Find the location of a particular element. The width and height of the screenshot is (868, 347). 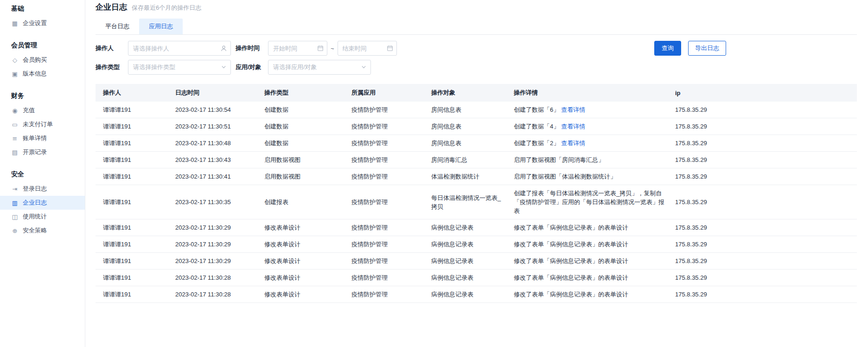

sidebar-item: ▣ 版本信息 is located at coordinates (43, 74).